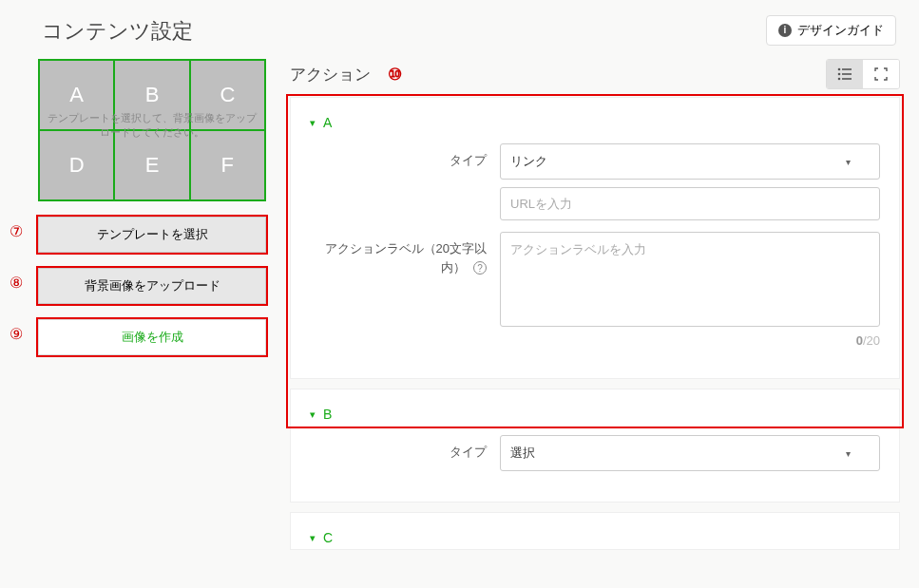 The image size is (919, 588). What do you see at coordinates (152, 235) in the screenshot?
I see `select-template-button: テンプレートを選択` at bounding box center [152, 235].